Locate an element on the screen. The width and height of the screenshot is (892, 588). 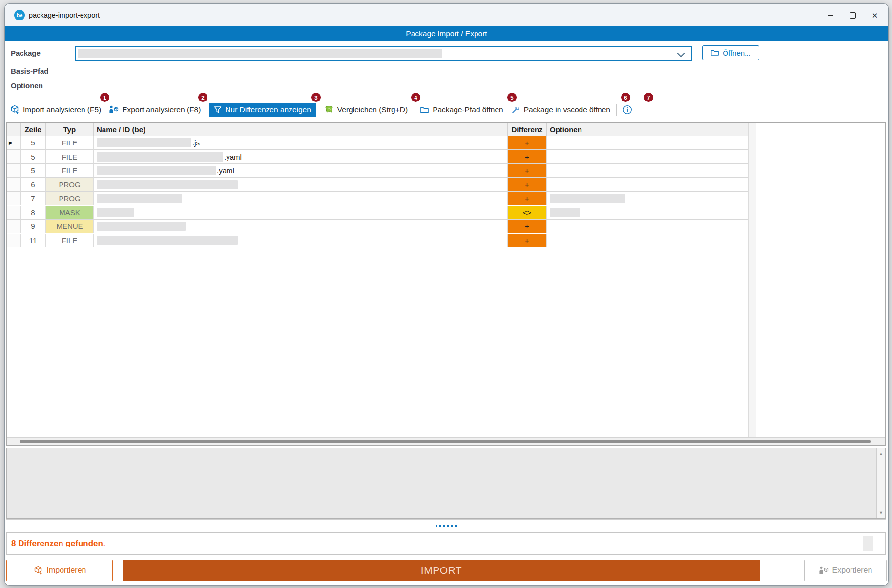
wrench-icon is located at coordinates (516, 110).